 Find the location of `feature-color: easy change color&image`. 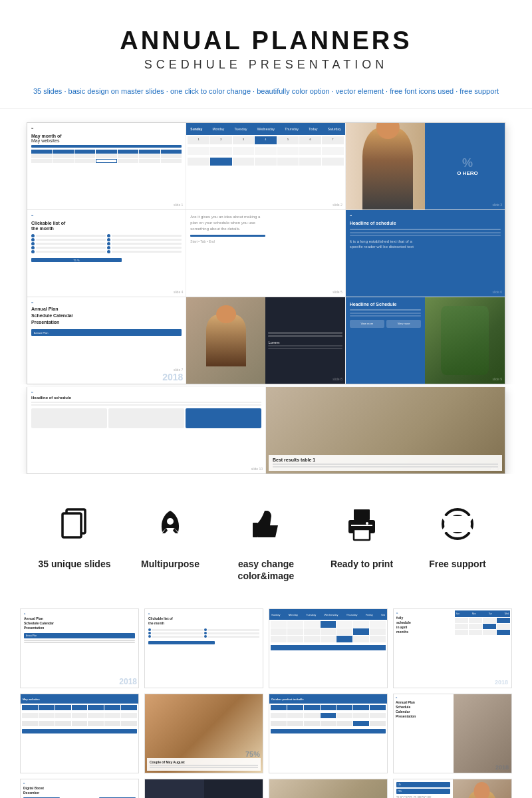

feature-color: easy change color&image is located at coordinates (266, 541).